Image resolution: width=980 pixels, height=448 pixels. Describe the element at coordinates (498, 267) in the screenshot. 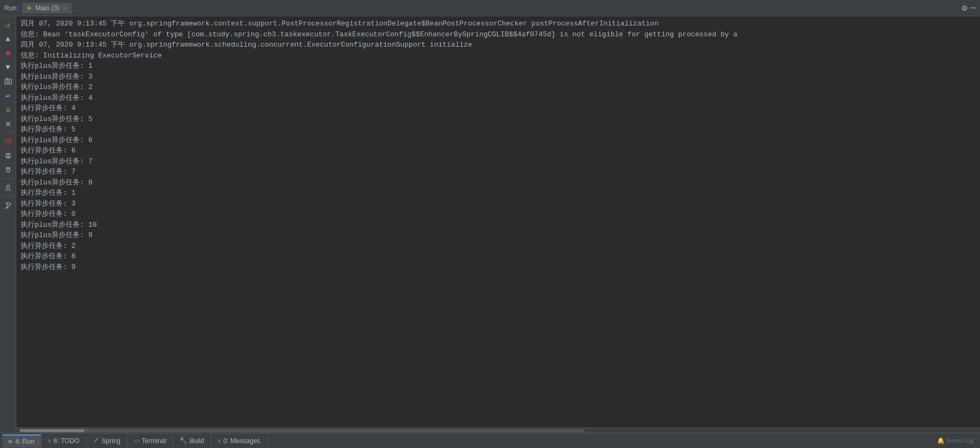

I see `console-line: 执行异步任务: 9` at that location.